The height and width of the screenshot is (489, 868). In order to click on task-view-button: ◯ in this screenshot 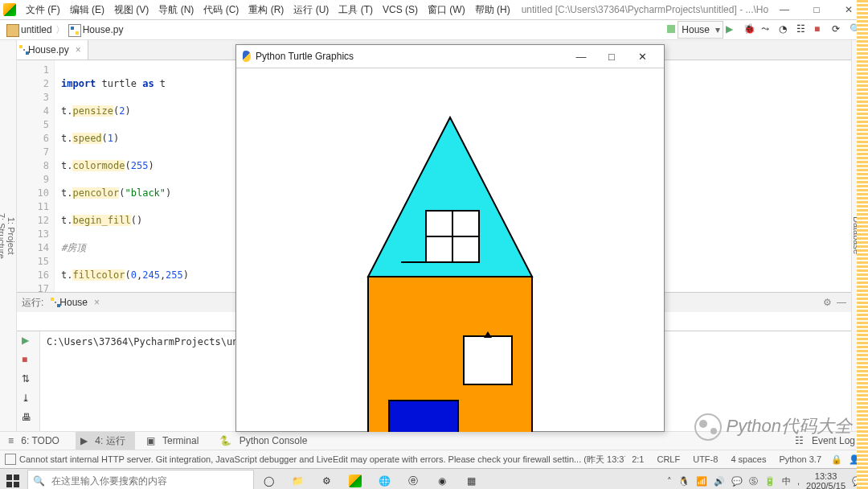, I will do `click(268, 479)`.